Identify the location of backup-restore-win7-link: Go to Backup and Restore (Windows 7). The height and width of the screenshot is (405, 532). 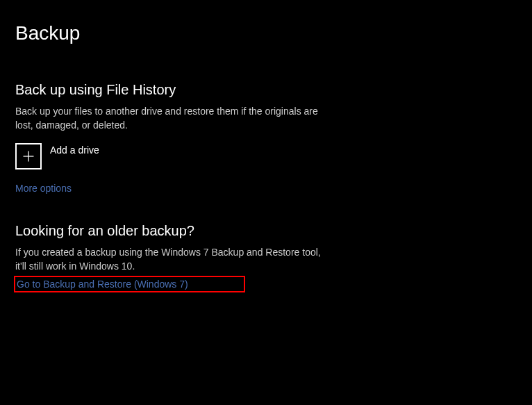
(103, 284).